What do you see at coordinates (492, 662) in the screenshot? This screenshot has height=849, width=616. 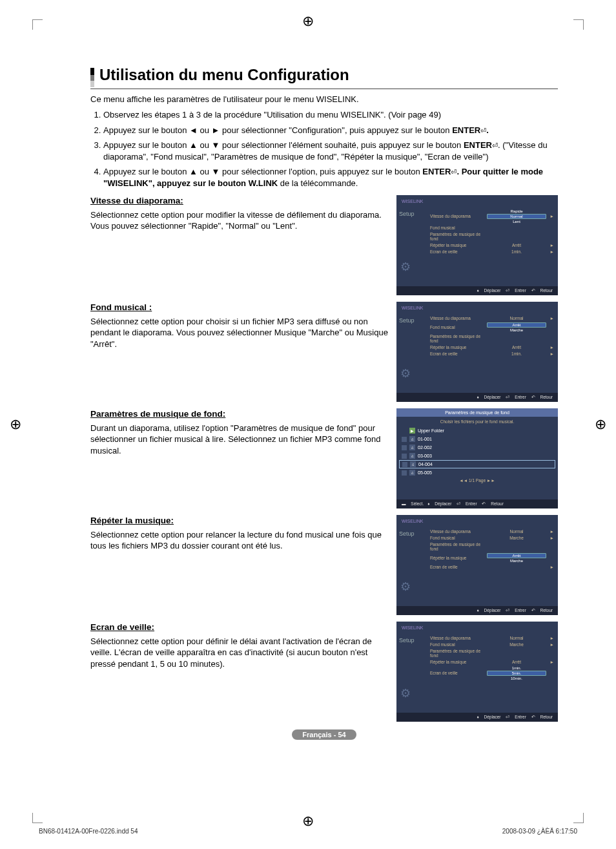 I see `tv-row-repeat: Répéter la musiqueArrêt►` at bounding box center [492, 662].